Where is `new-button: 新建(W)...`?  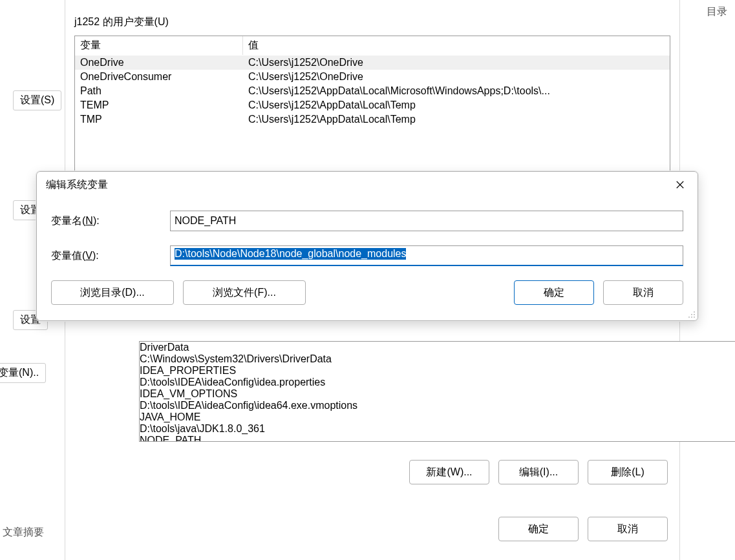 new-button: 新建(W)... is located at coordinates (449, 472).